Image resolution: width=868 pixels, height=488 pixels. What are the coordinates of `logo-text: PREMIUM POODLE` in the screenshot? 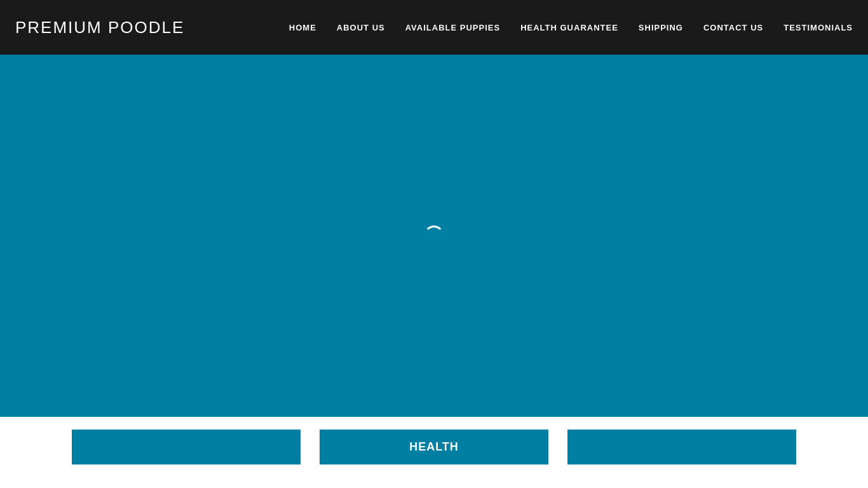 It's located at (100, 27).